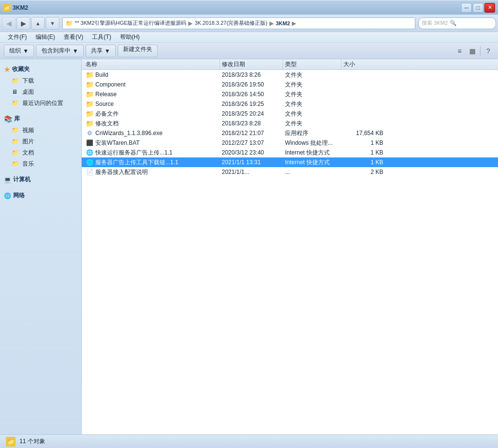 This screenshot has width=498, height=448. Describe the element at coordinates (41, 180) in the screenshot. I see `sidebar-computer-header: 💻 计算机` at that location.